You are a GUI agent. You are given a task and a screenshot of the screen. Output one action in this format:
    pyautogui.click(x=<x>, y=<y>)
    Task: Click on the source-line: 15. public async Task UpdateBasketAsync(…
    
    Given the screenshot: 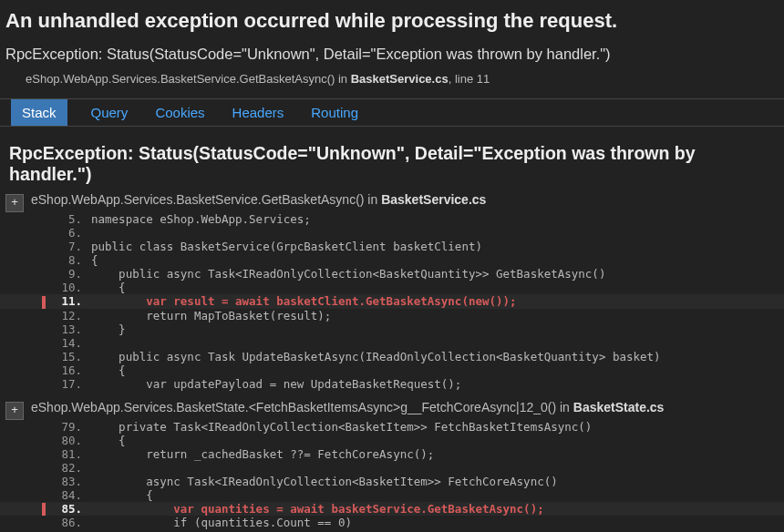 What is the action you would take?
    pyautogui.click(x=392, y=357)
    